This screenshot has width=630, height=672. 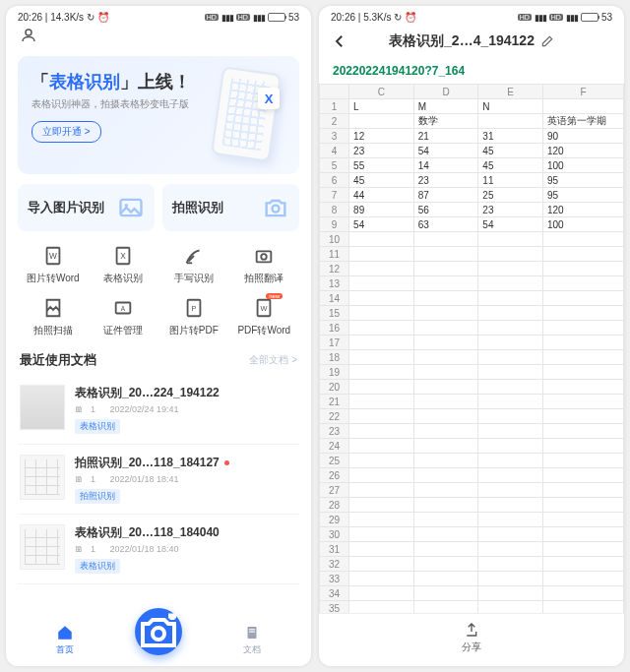 I want to click on user-row, so click(x=158, y=40).